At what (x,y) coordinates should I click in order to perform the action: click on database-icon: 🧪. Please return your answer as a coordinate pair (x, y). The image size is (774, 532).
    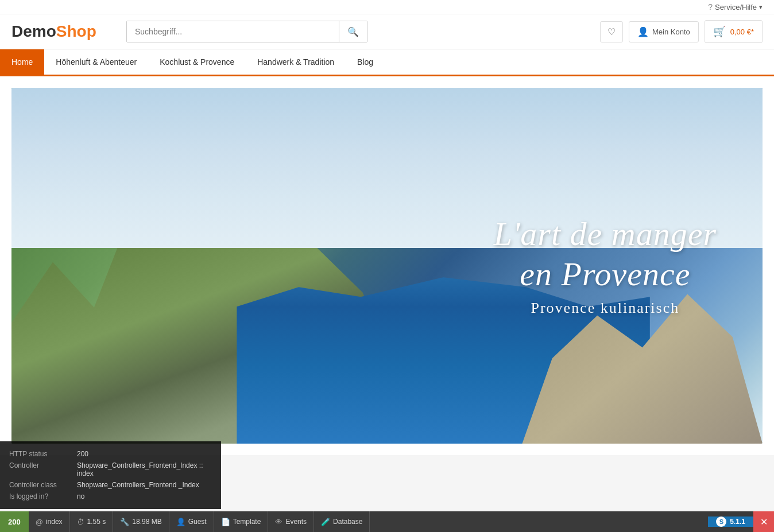
    Looking at the image, I should click on (326, 522).